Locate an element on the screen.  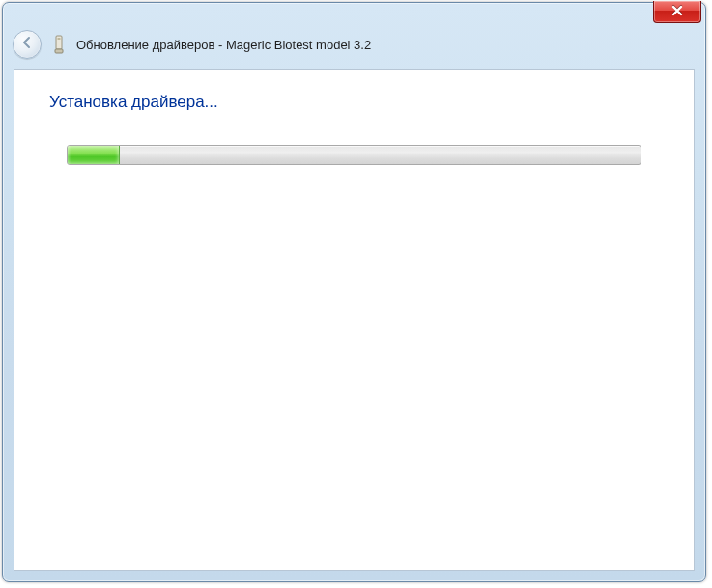
arrow-left-icon is located at coordinates (27, 44).